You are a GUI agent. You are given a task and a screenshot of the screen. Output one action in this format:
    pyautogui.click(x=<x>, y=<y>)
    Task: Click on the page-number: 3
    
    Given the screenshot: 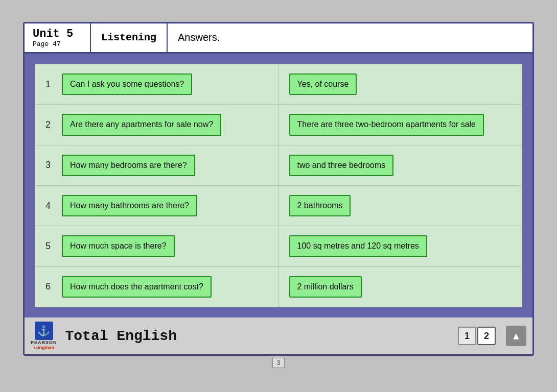 What is the action you would take?
    pyautogui.click(x=279, y=363)
    